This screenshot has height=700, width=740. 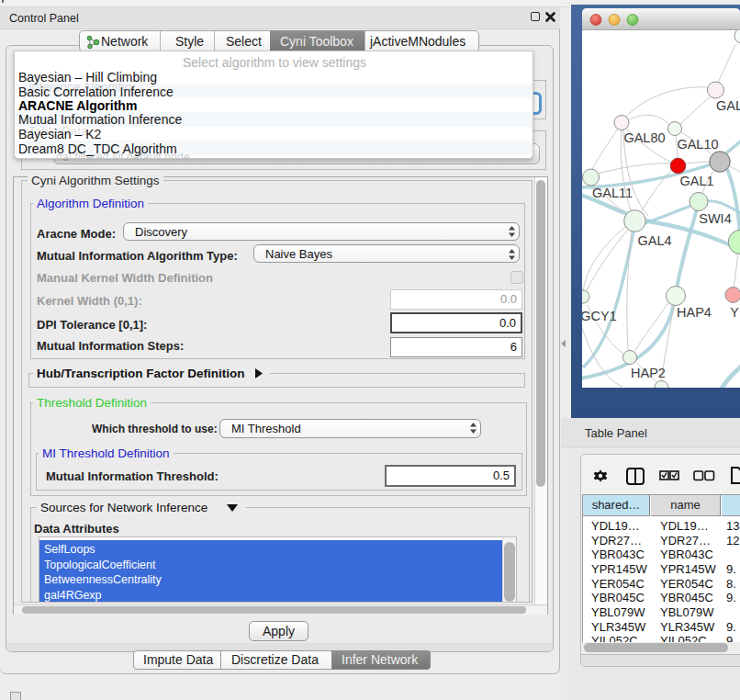 I want to click on svg-text: GAL11, so click(x=612, y=193).